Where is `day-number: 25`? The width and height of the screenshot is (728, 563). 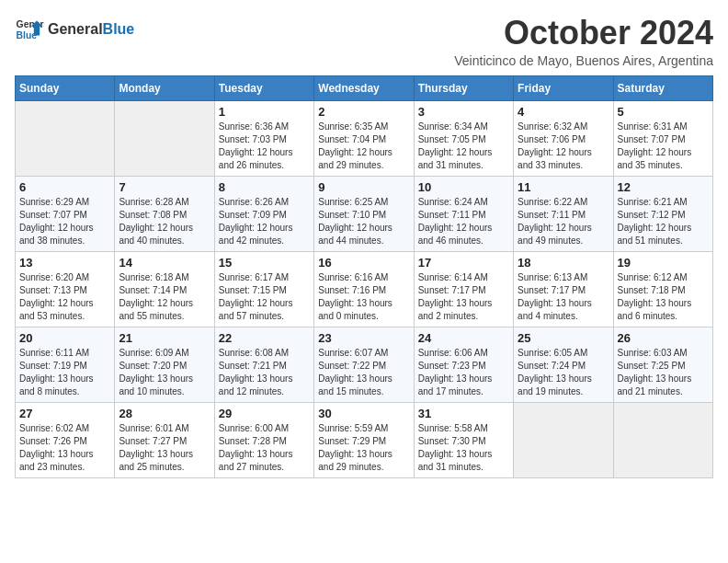 day-number: 25 is located at coordinates (563, 339).